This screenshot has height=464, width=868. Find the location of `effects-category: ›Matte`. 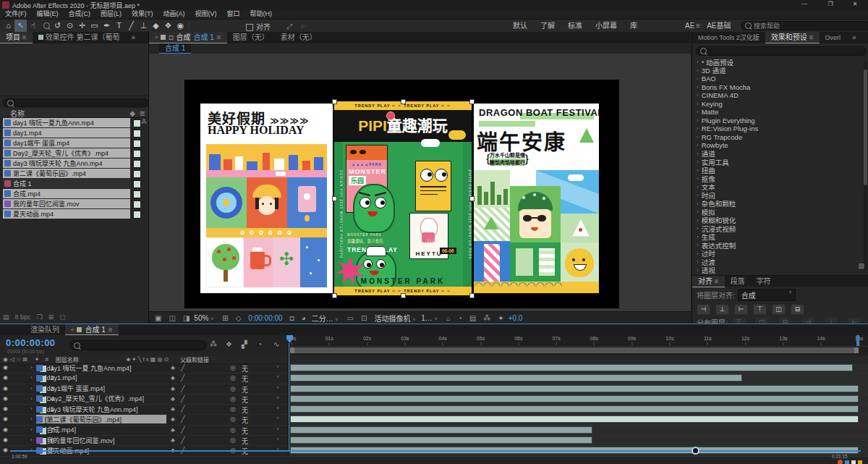

effects-category: ›Matte is located at coordinates (778, 112).